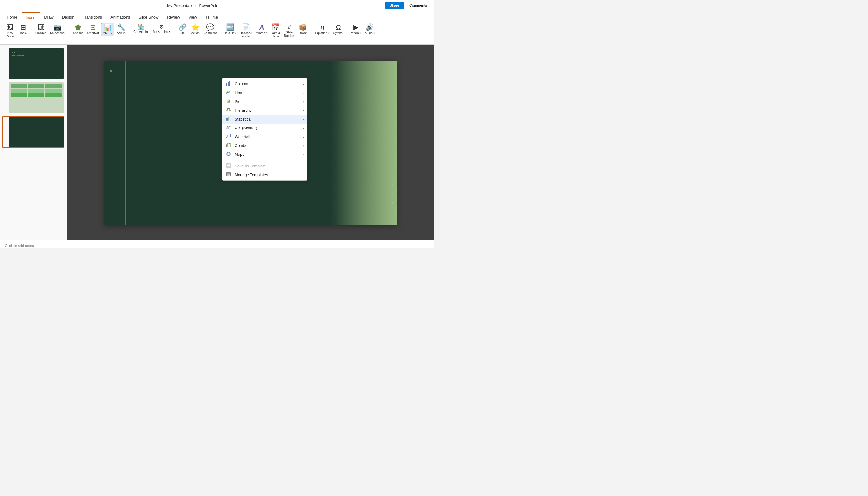  What do you see at coordinates (230, 29) in the screenshot?
I see `textbox-button: 🔤 Text Box` at bounding box center [230, 29].